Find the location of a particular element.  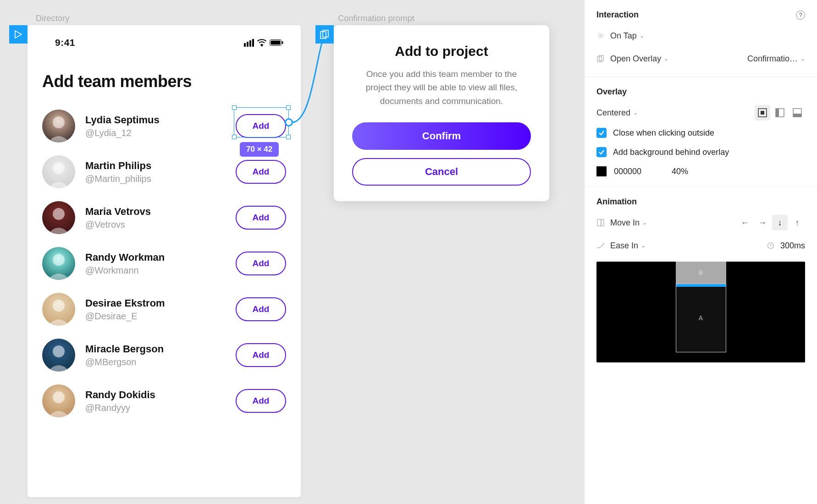

animation-preview: B A is located at coordinates (701, 312).